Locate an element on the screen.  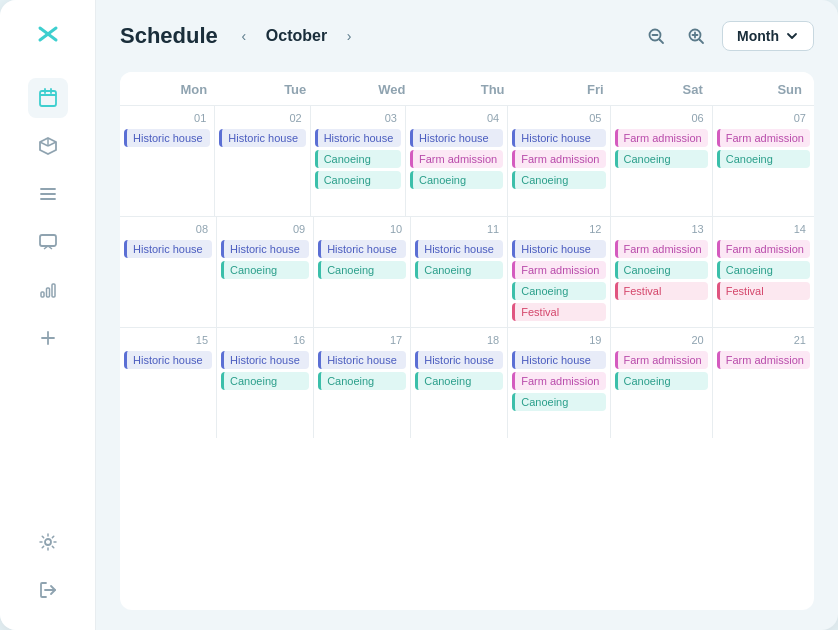
day-number-10: 10 is located at coordinates (362, 229).